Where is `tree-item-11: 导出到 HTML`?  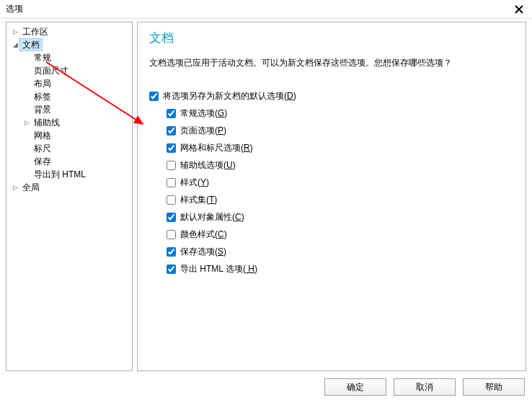 tree-item-11: 导出到 HTML is located at coordinates (69, 174).